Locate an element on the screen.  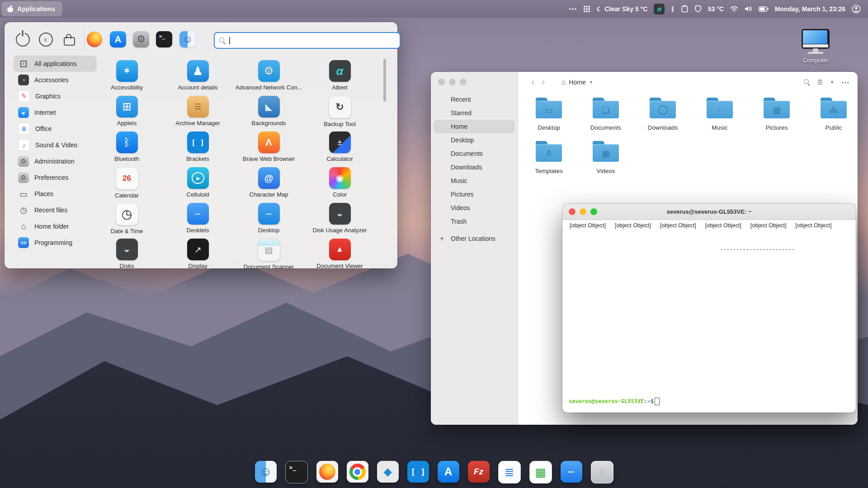
dock-trash-icon is located at coordinates (602, 472).